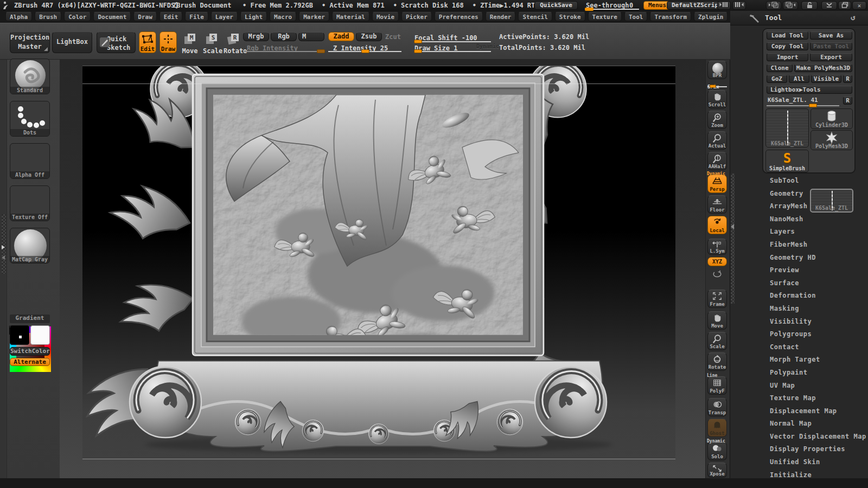 The image size is (868, 488). What do you see at coordinates (452, 52) in the screenshot?
I see `draw-size-slider` at bounding box center [452, 52].